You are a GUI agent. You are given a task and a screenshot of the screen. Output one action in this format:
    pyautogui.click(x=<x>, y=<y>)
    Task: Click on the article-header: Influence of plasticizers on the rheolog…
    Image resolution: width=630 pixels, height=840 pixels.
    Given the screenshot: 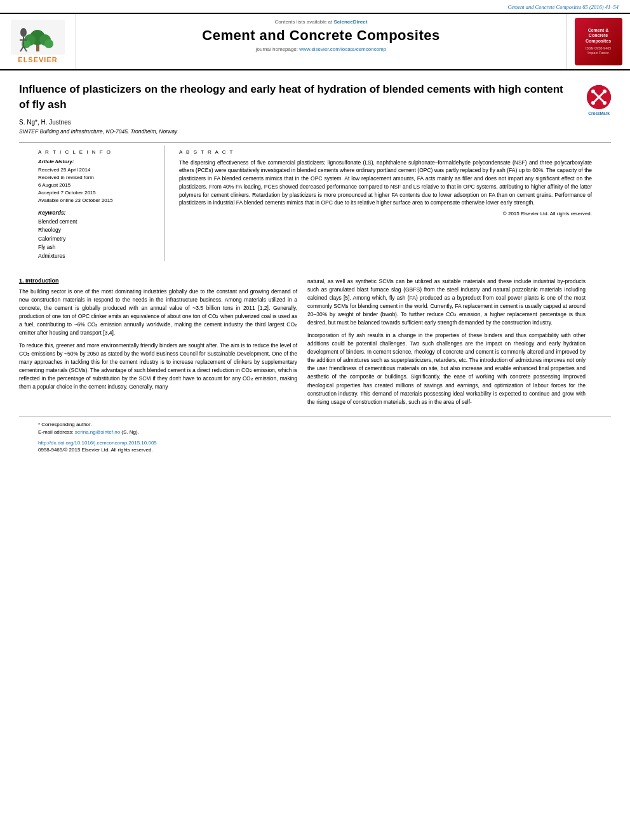 What is the action you would take?
    pyautogui.click(x=315, y=107)
    